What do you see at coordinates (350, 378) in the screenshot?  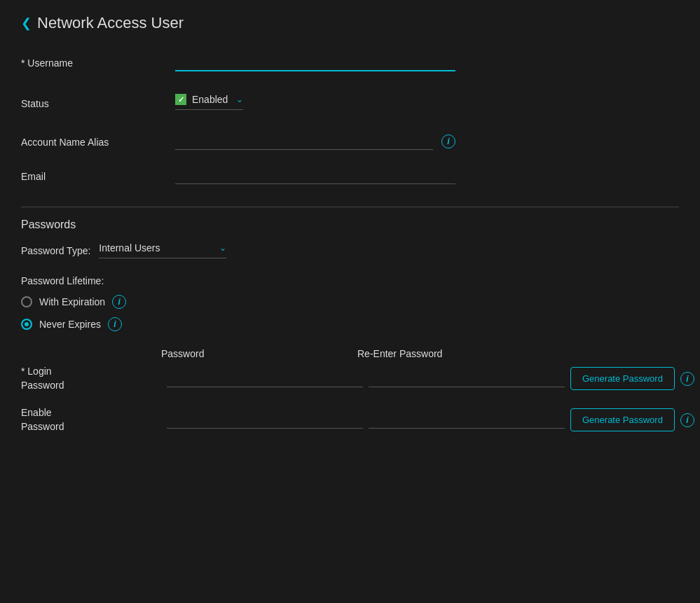 I see `login-password-row: * LoginPassword Generate Password i` at bounding box center [350, 378].